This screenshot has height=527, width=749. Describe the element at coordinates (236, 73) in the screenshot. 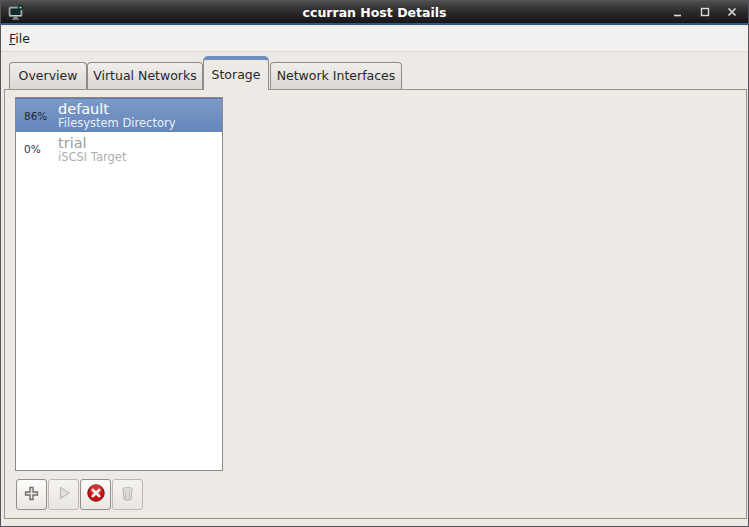

I see `tab-storage: Storage` at that location.